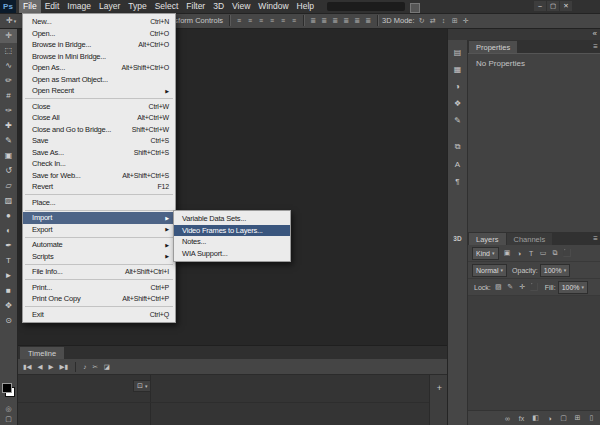 The width and height of the screenshot is (600, 425). What do you see at coordinates (8, 110) in the screenshot?
I see `eyedropper-tool: ✑` at bounding box center [8, 110].